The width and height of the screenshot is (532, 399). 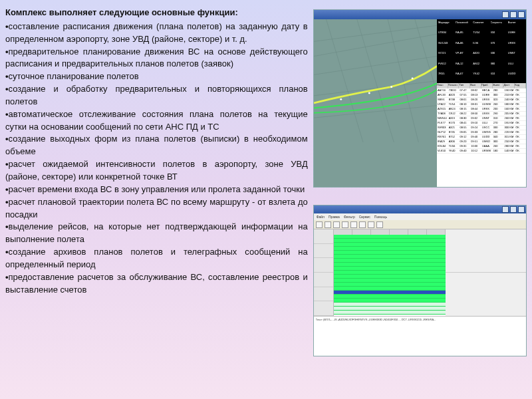 I want to click on bullet-item: создание архивов планов полетов и телегр…, so click(x=157, y=259).